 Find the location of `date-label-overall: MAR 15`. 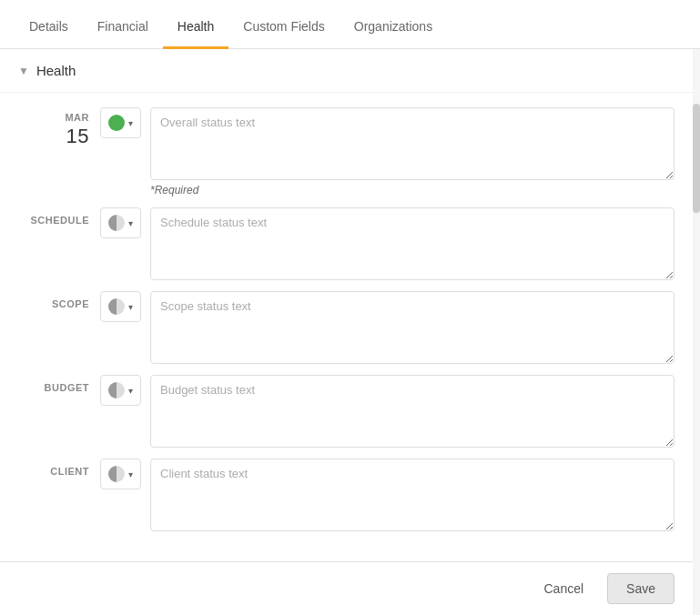

date-label-overall: MAR 15 is located at coordinates (59, 128).